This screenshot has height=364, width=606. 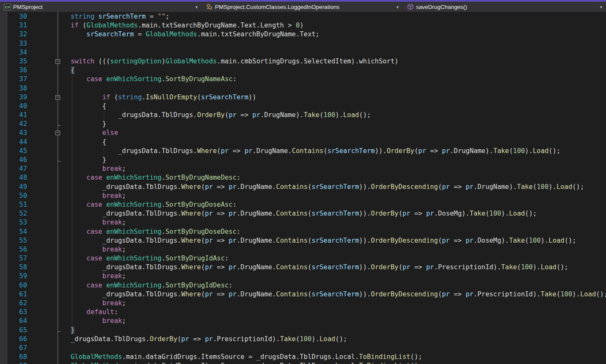 What do you see at coordinates (17, 17) in the screenshot?
I see `line-number: 30` at bounding box center [17, 17].